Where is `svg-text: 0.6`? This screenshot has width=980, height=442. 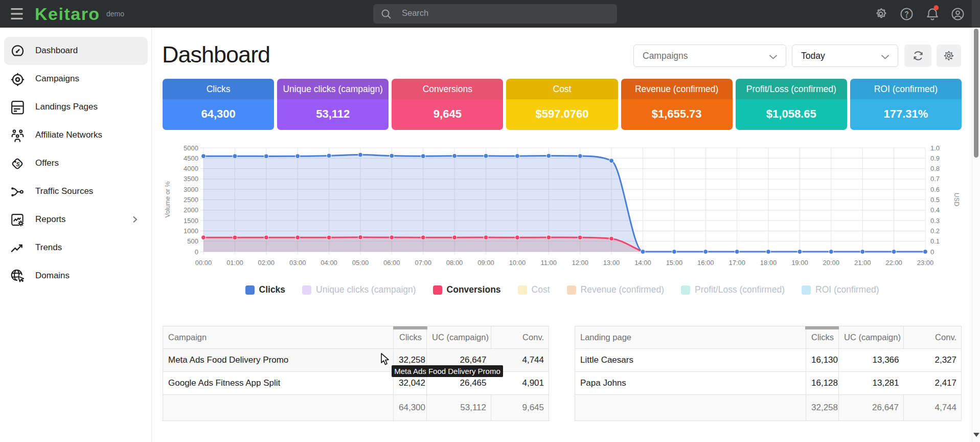 svg-text: 0.6 is located at coordinates (935, 189).